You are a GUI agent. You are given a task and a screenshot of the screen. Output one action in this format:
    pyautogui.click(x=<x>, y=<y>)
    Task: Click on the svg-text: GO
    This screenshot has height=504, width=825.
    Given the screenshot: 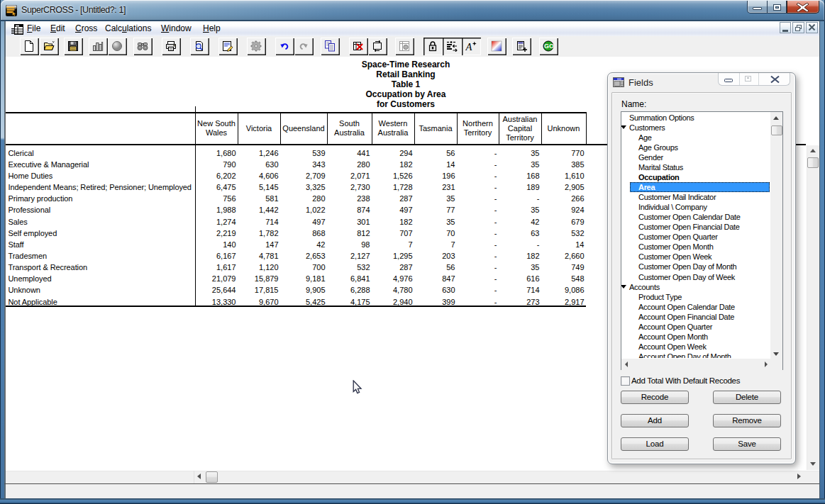 What is the action you would take?
    pyautogui.click(x=549, y=46)
    